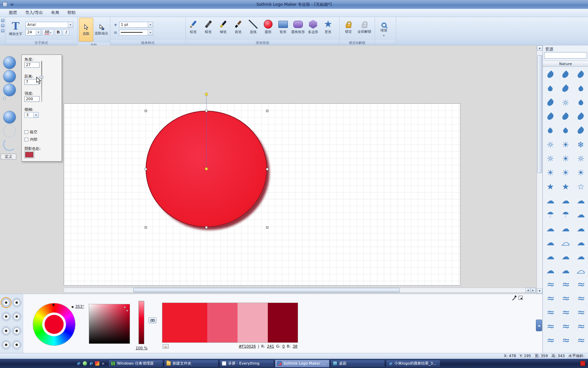 The width and height of the screenshot is (588, 368). Describe the element at coordinates (85, 363) in the screenshot. I see `quicklaunch-orb-icon` at that location.